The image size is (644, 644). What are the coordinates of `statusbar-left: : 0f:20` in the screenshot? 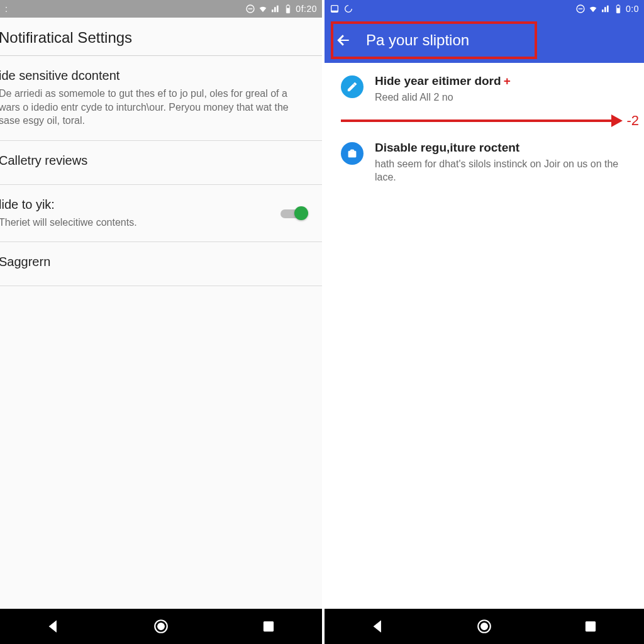 It's located at (161, 9).